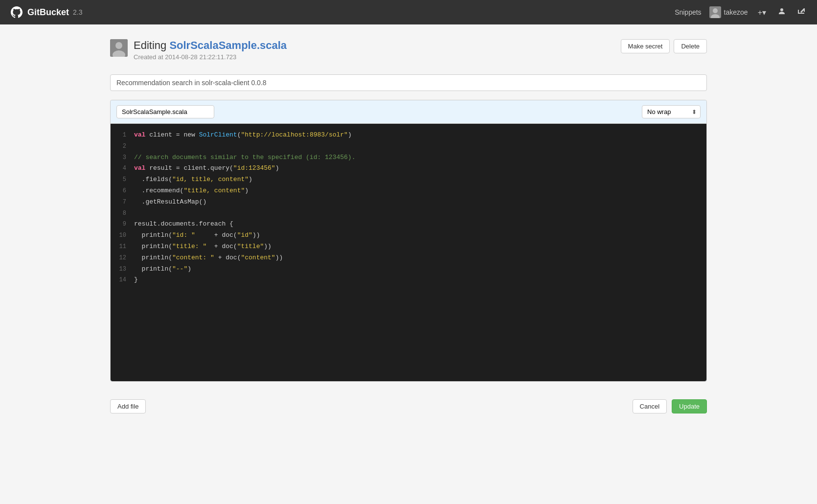 The height and width of the screenshot is (504, 817). Describe the element at coordinates (408, 12) in the screenshot. I see `navbar: GitBucket 2.3 Snippets takezoe +▾` at that location.